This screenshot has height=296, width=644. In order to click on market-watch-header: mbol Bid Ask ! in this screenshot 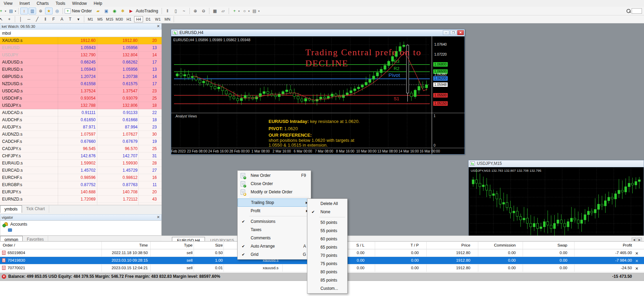, I will do `click(81, 33)`.